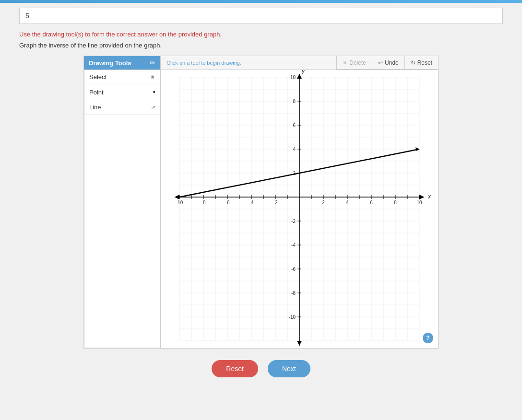  I want to click on select-icon: 🖱, so click(153, 77).